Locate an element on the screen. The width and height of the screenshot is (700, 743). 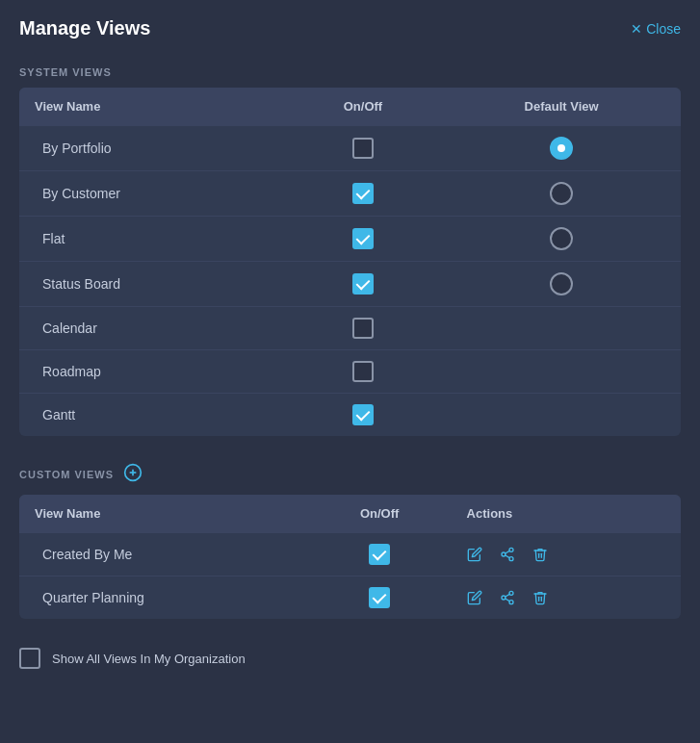
system-view-name: Flat is located at coordinates (152, 239).